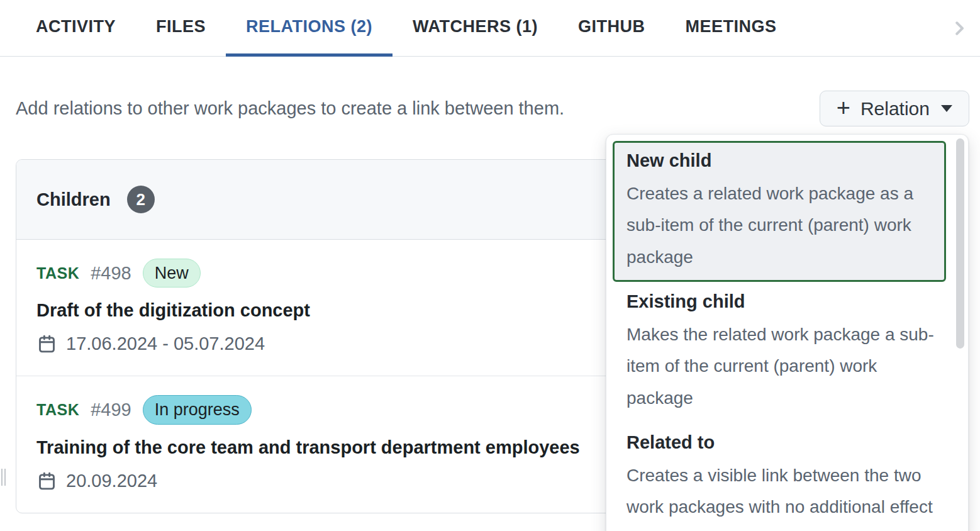  Describe the element at coordinates (731, 28) in the screenshot. I see `tab-meetings: MEETINGS` at that location.